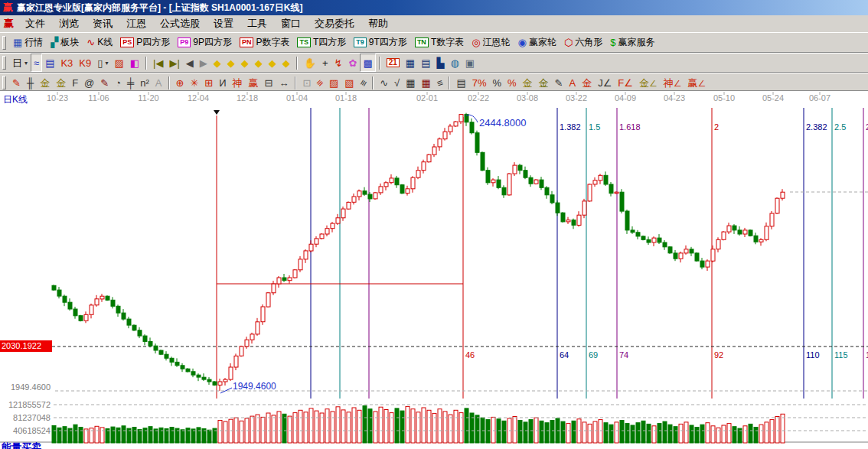  I want to click on wave-check-button: √, so click(396, 83).